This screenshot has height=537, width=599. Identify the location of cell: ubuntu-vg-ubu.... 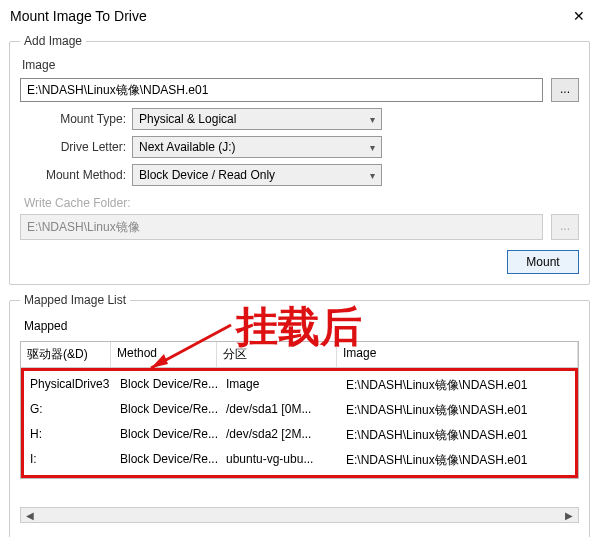
(280, 460).